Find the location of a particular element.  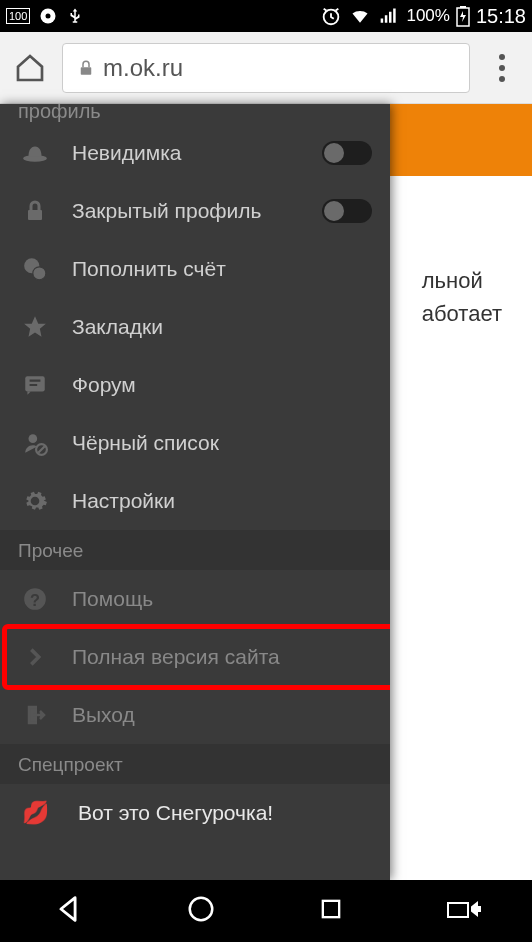

disc-icon is located at coordinates (48, 16).